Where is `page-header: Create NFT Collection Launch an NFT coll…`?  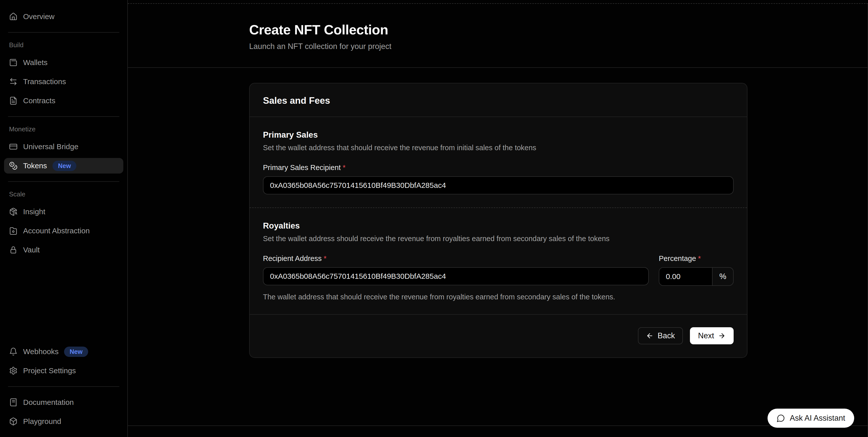
page-header: Create NFT Collection Launch an NFT coll… is located at coordinates (498, 36).